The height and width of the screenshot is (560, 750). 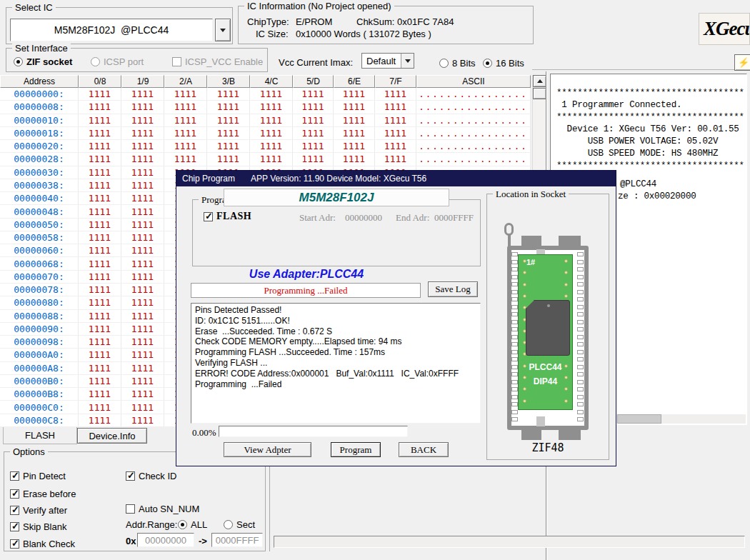 I want to click on range-from-input: 00000000, so click(x=166, y=540).